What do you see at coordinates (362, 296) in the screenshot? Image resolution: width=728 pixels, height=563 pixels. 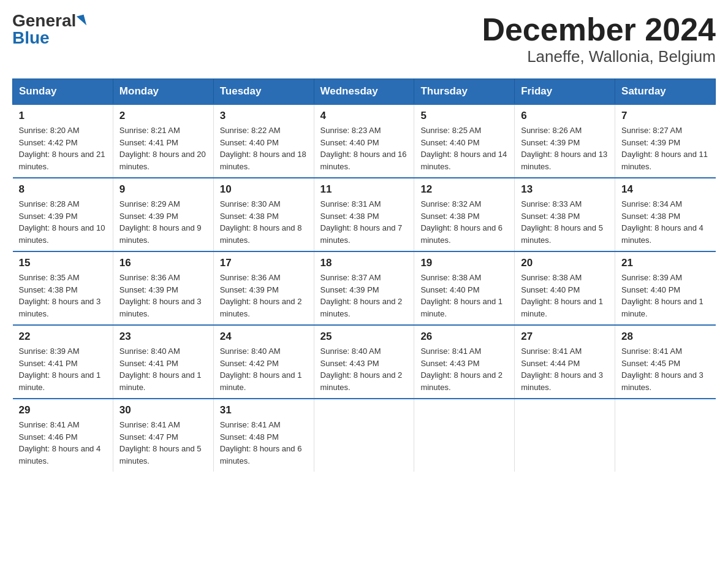 I see `day-info: Sunrise: 8:37 AMSunset: 4:39 PMDaylight:…` at bounding box center [362, 296].